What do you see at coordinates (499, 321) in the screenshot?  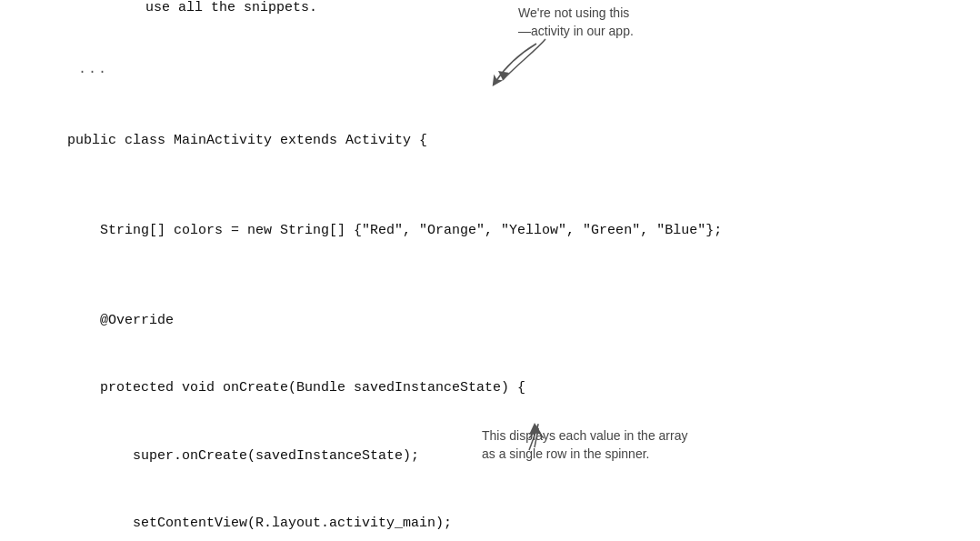 I see `code-line-override: @Override` at bounding box center [499, 321].